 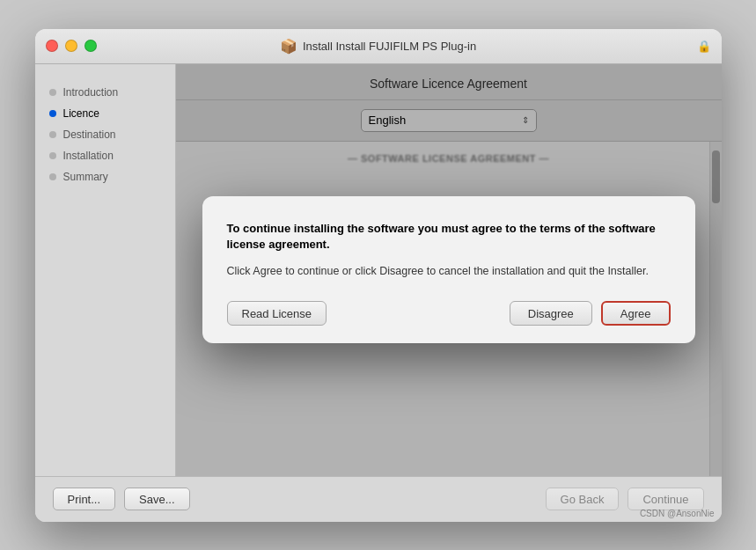 What do you see at coordinates (53, 92) in the screenshot?
I see `sidebar-dot-introduction` at bounding box center [53, 92].